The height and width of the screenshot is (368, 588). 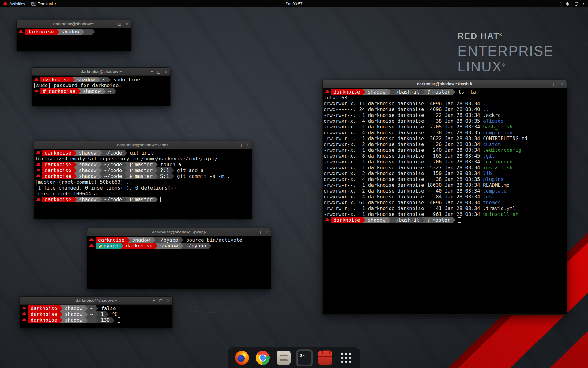 What do you see at coordinates (445, 167) in the screenshot?
I see `terminal-line: -rwxrwxr-x. 1 darknoise darknoise 5327 J…` at bounding box center [445, 167].